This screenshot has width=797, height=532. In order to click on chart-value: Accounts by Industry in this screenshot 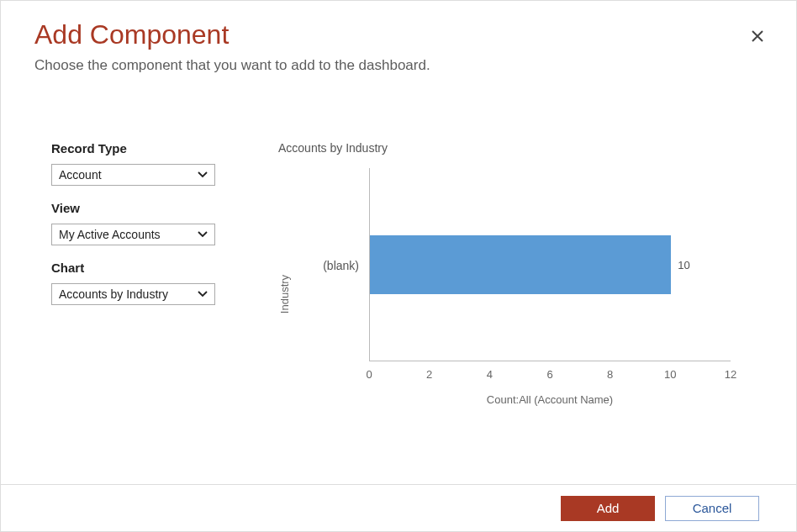, I will do `click(128, 294)`.